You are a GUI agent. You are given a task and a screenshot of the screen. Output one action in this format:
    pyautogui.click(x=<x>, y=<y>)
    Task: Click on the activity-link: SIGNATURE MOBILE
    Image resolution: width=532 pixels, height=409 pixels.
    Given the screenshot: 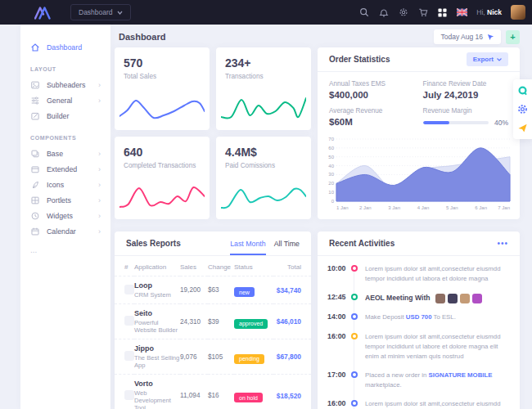 What is the action you would take?
    pyautogui.click(x=461, y=375)
    